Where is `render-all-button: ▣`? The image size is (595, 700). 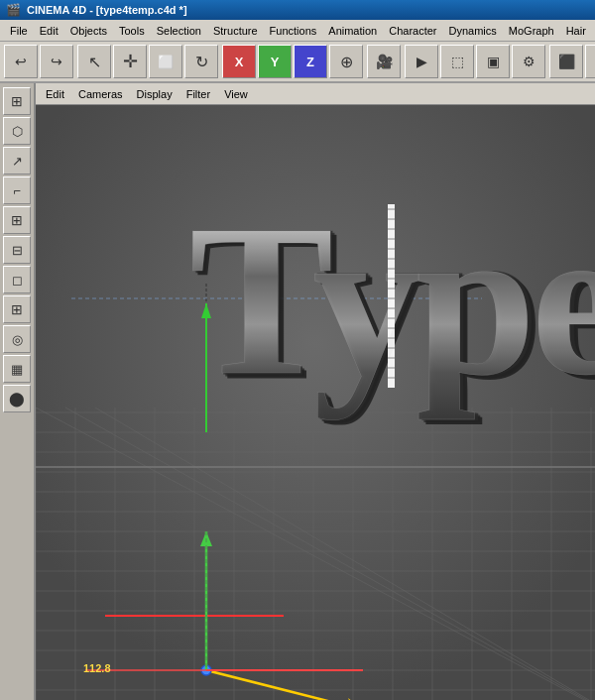
render-all-button: ▣ is located at coordinates (493, 61).